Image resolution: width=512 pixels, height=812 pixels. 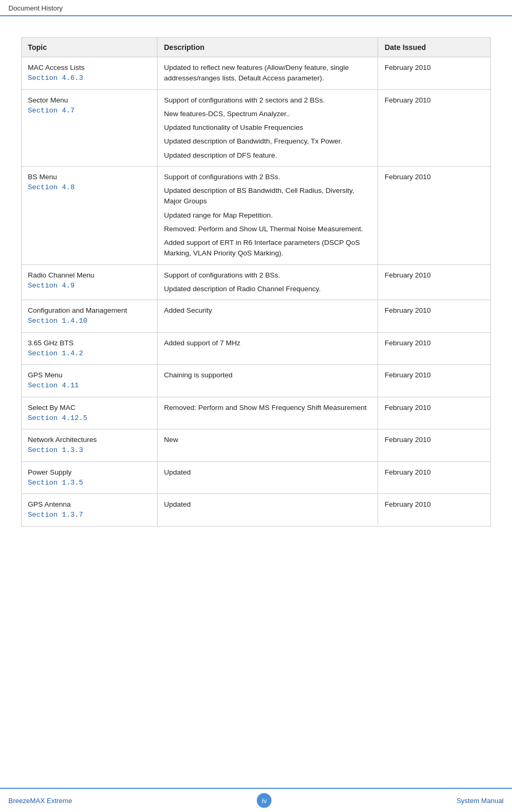 What do you see at coordinates (89, 128) in the screenshot?
I see `topic-cell: Sector MenuSection 4.7` at bounding box center [89, 128].